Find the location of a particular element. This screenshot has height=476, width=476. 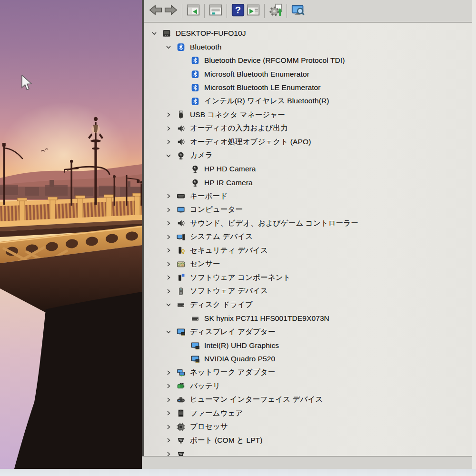

tree-item-category-keyboard: キーボード is located at coordinates (308, 196).